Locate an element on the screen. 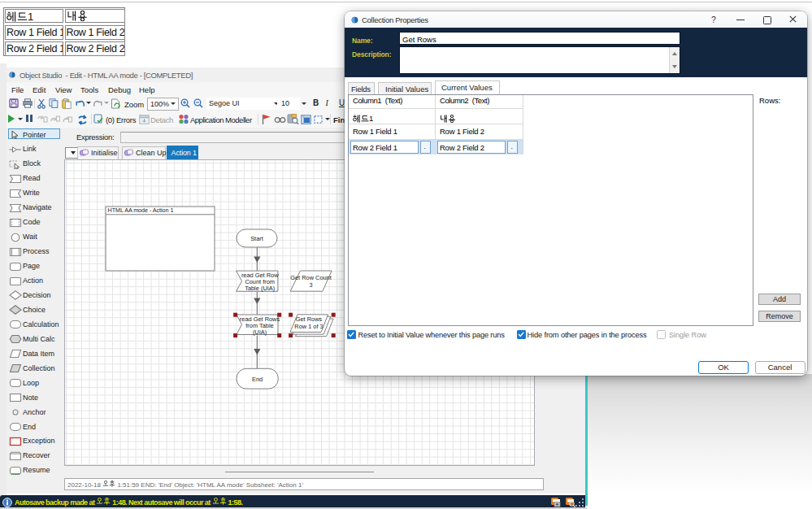 The height and width of the screenshot is (509, 812). svg-text: Table (UIA) is located at coordinates (260, 288).